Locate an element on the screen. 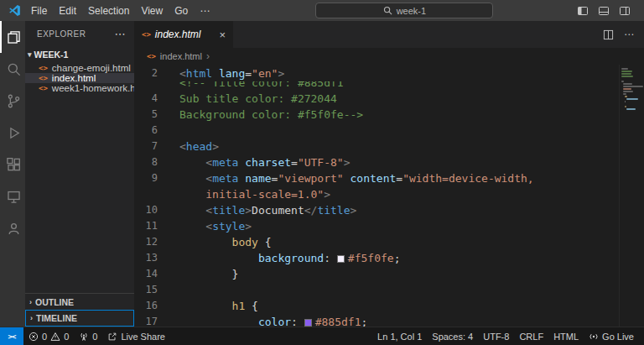 Image resolution: width=644 pixels, height=345 pixels. code-line: 6 is located at coordinates (377, 131).